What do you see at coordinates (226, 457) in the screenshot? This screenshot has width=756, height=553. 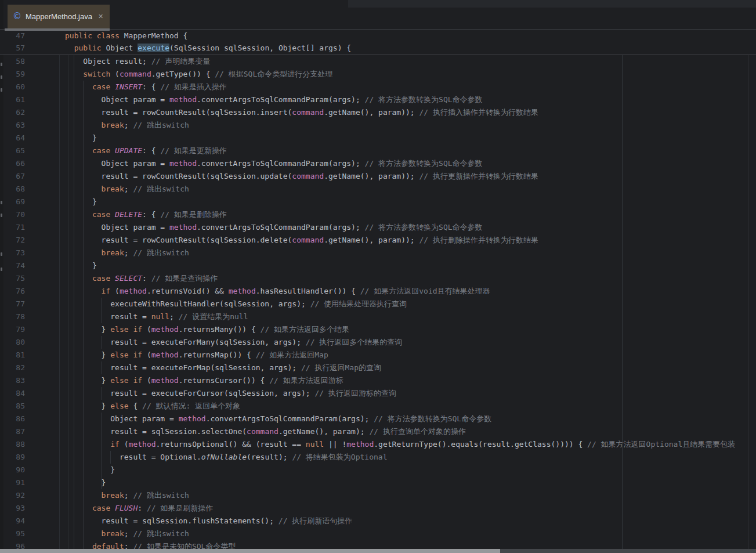 I see `code-text: result = Optional.ofNullable(result); //…` at bounding box center [226, 457].